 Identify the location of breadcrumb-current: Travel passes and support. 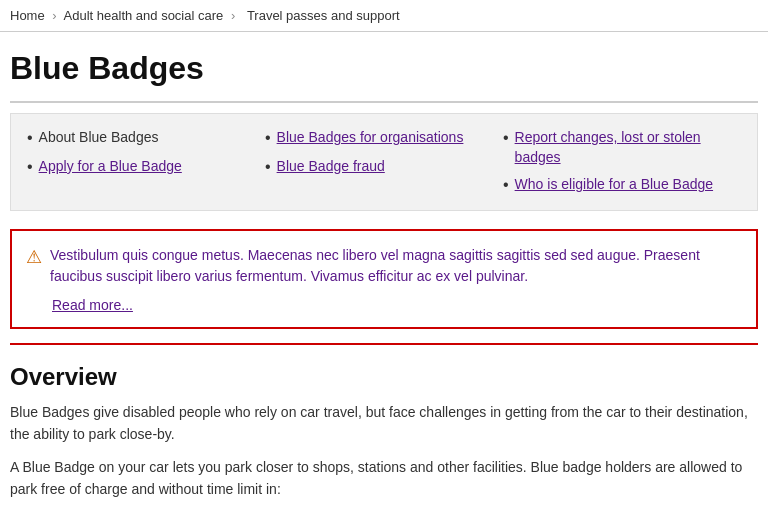
(324, 16).